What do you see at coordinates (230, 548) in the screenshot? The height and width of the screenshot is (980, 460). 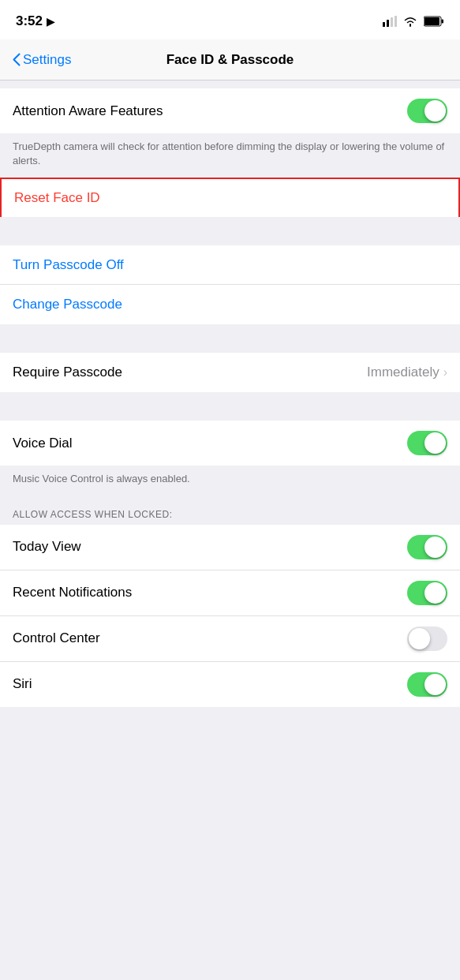 I see `today-view-cell: Today View` at bounding box center [230, 548].